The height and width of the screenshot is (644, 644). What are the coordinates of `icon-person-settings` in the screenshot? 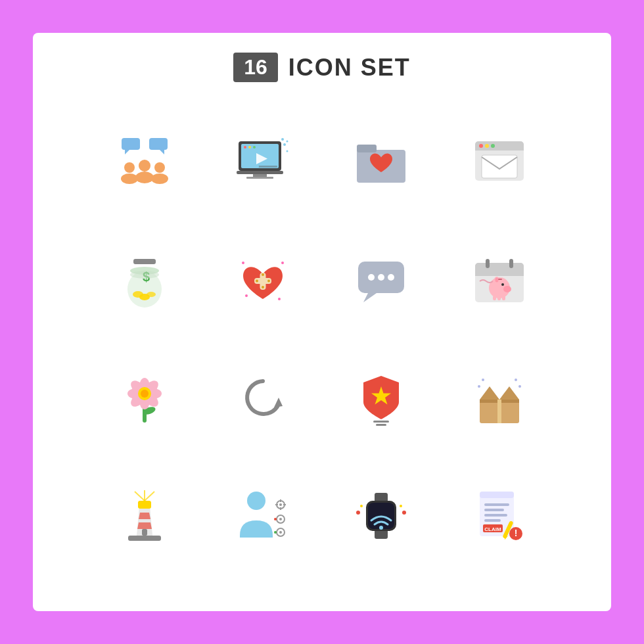 It's located at (263, 516).